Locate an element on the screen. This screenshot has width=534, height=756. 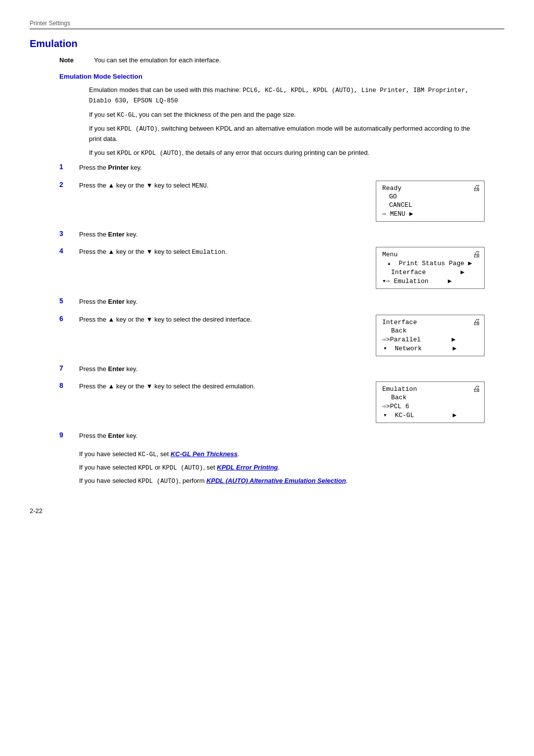
lcd-row-network: ▾ Network ▶ is located at coordinates (430, 348).